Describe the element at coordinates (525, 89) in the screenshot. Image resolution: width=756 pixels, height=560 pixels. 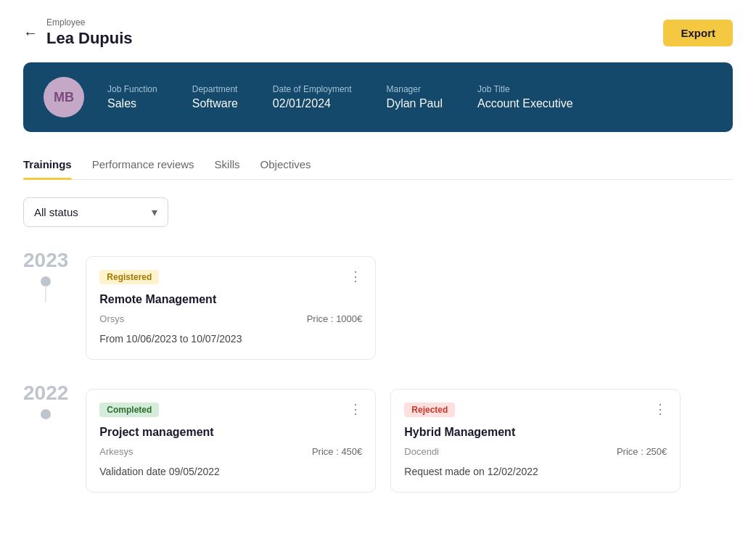
I see `job-title-label: Job Title` at that location.